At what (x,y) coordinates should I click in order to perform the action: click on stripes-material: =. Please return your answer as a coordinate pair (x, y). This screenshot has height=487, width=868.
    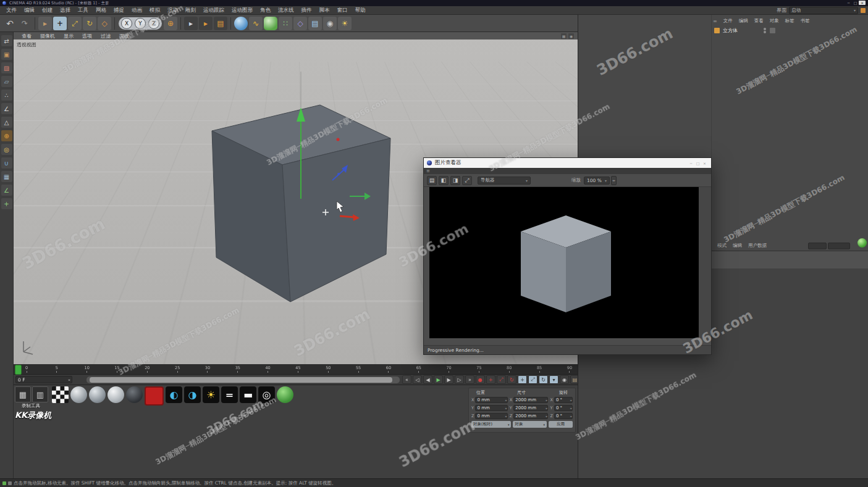
    Looking at the image, I should click on (230, 395).